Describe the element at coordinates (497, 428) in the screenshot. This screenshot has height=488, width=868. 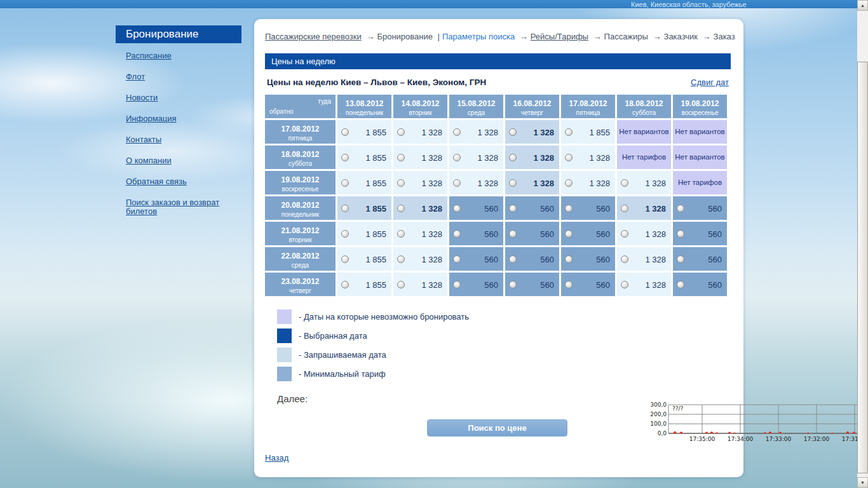
I see `search-by-price-button: Поиск по цене` at that location.